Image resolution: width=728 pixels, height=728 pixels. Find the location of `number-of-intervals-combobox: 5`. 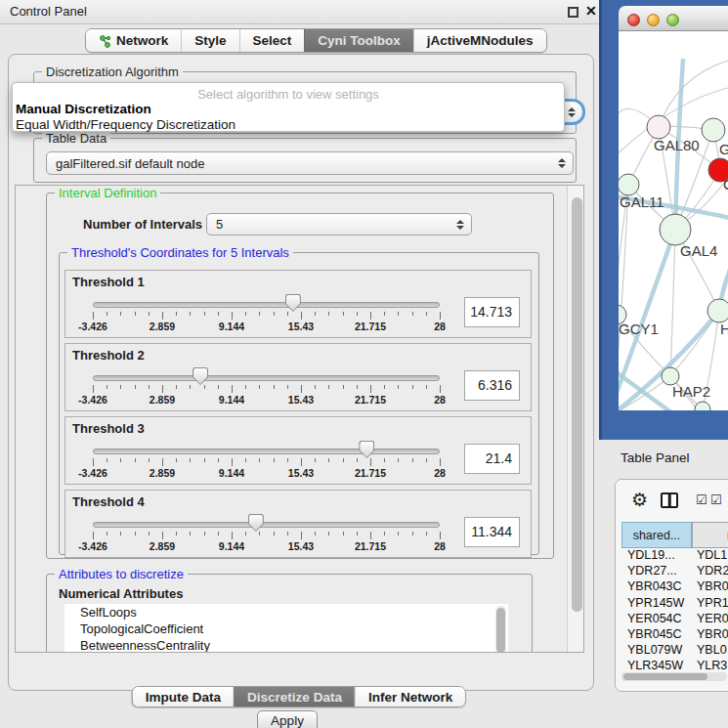

number-of-intervals-combobox: 5 is located at coordinates (339, 225).